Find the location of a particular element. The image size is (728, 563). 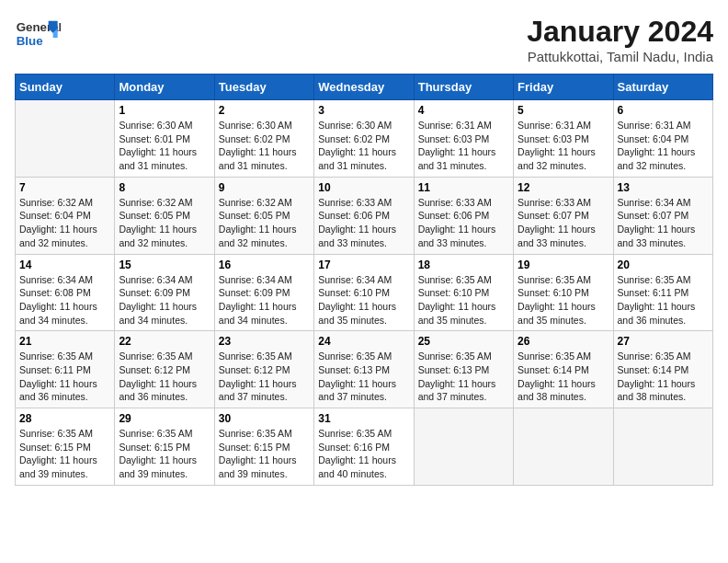

calendar-week-5: 28Sunrise: 6:35 AMSunset: 6:15 PMDayligh… is located at coordinates (364, 447).